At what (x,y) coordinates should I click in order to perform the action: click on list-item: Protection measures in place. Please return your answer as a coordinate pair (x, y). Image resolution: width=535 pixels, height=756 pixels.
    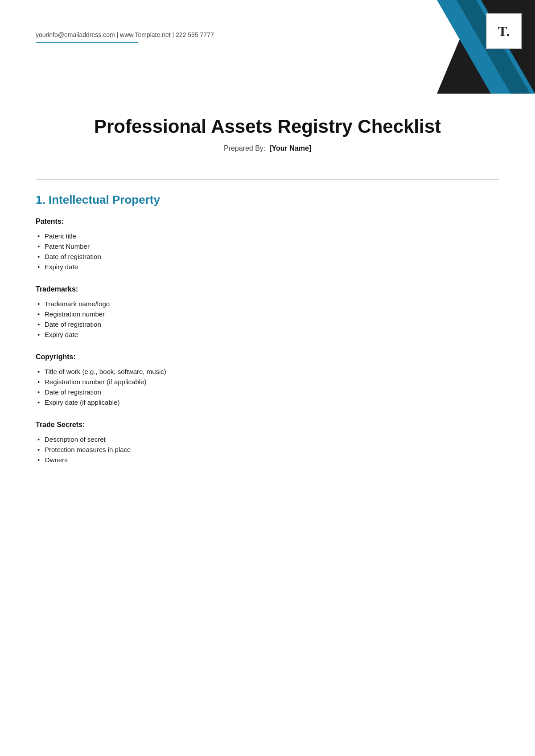
    Looking at the image, I should click on (268, 449).